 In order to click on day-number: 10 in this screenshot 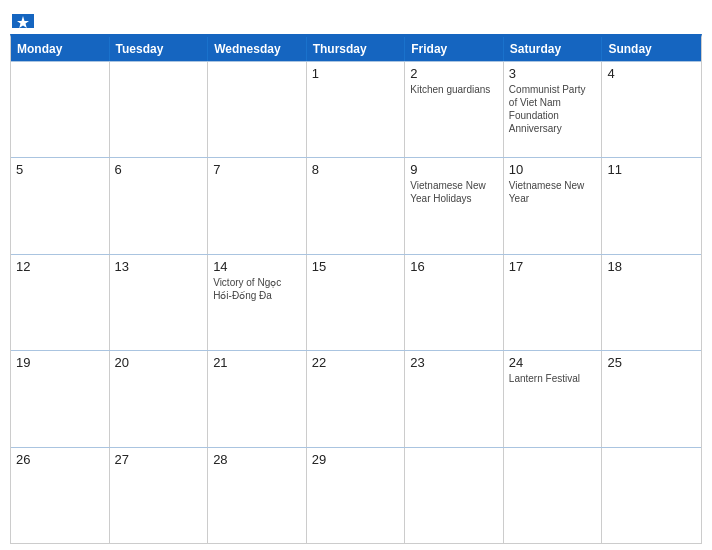, I will do `click(553, 170)`.